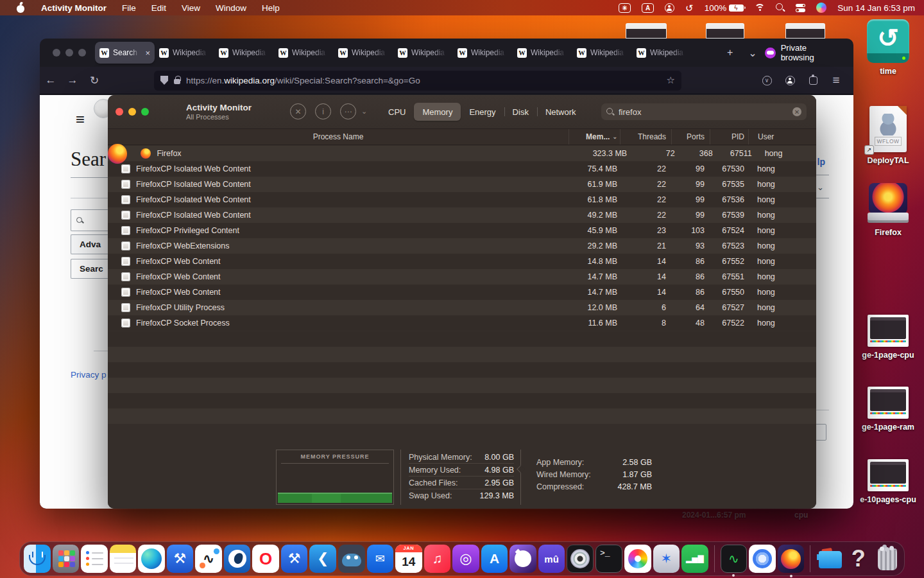 The image size is (924, 578). Describe the element at coordinates (295, 559) in the screenshot. I see `dock-item-xcode-beta: ⚒` at that location.